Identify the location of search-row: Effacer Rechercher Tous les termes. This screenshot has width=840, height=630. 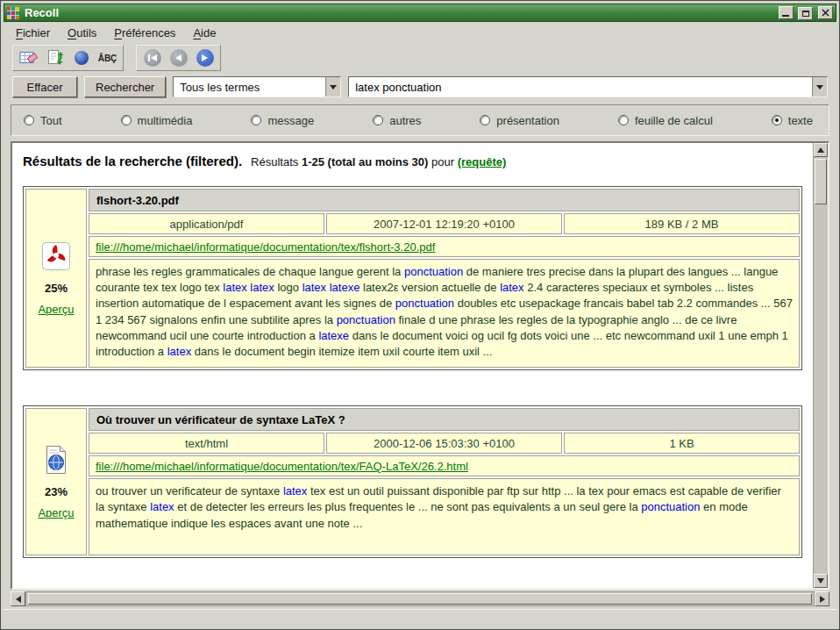
(420, 88).